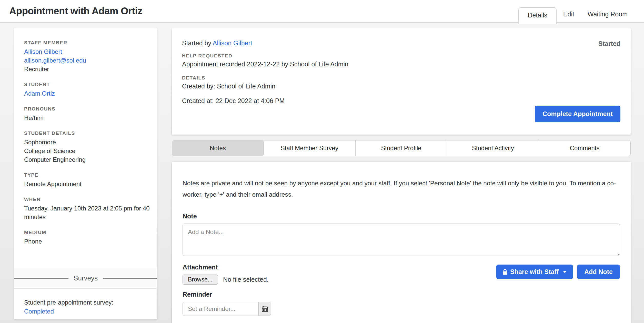  What do you see at coordinates (197, 43) in the screenshot?
I see `started-by-prefix: Started by` at bounding box center [197, 43].